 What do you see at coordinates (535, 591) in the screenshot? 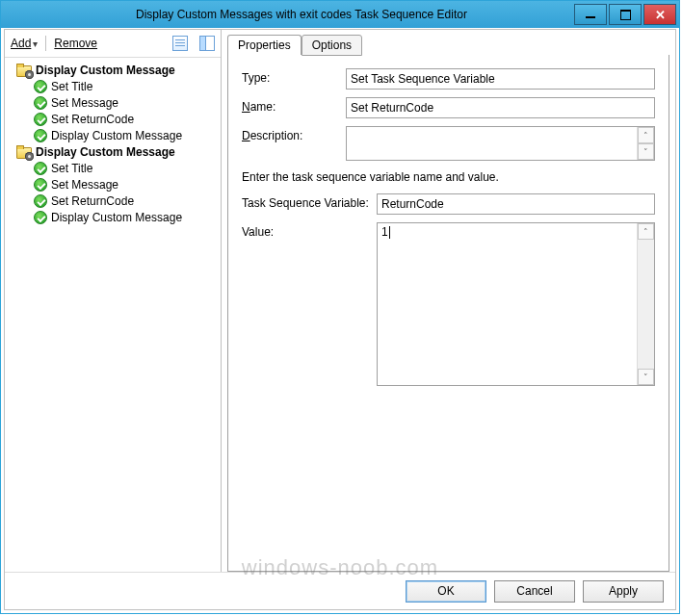
I see `cancel-button: Cancel` at bounding box center [535, 591].